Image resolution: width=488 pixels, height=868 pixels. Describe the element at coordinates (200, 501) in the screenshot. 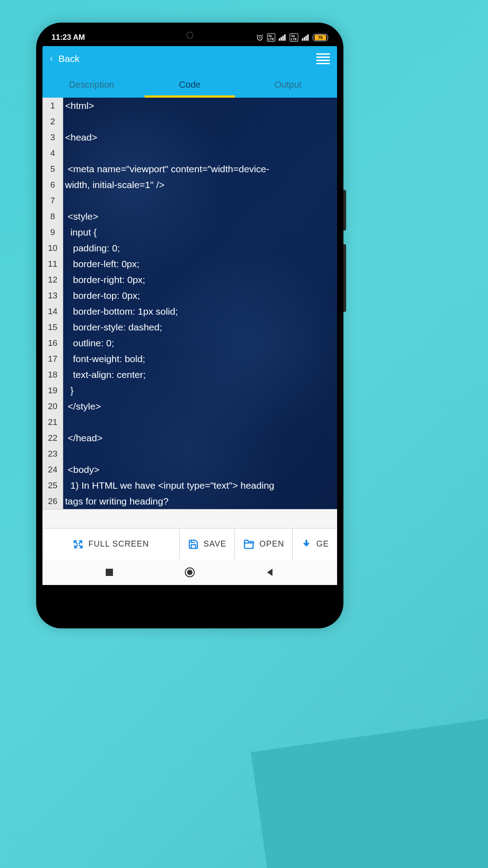

I see `code-line: tags for writing heading?` at that location.